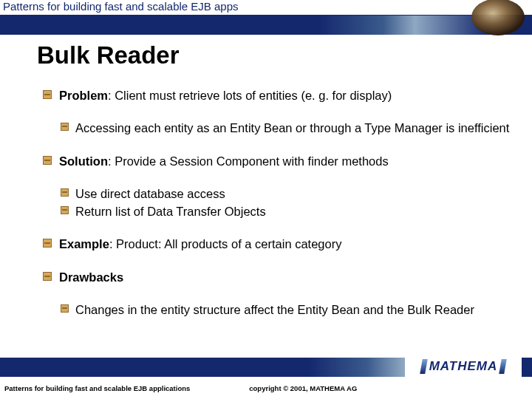 This screenshot has width=532, height=399. I want to click on bullet-label-bold: Example, so click(84, 244).